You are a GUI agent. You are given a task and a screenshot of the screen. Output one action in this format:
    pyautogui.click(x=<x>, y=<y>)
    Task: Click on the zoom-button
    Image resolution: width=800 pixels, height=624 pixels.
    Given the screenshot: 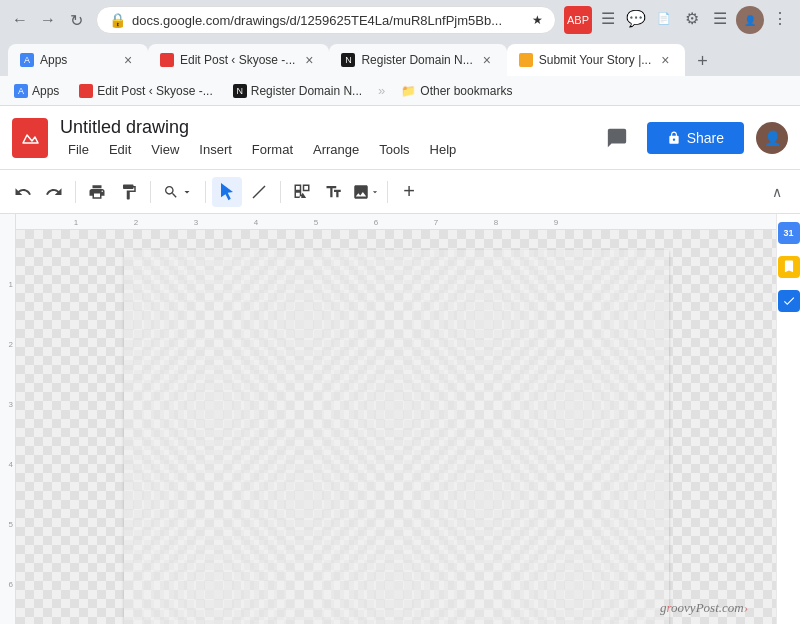 What is the action you would take?
    pyautogui.click(x=178, y=192)
    